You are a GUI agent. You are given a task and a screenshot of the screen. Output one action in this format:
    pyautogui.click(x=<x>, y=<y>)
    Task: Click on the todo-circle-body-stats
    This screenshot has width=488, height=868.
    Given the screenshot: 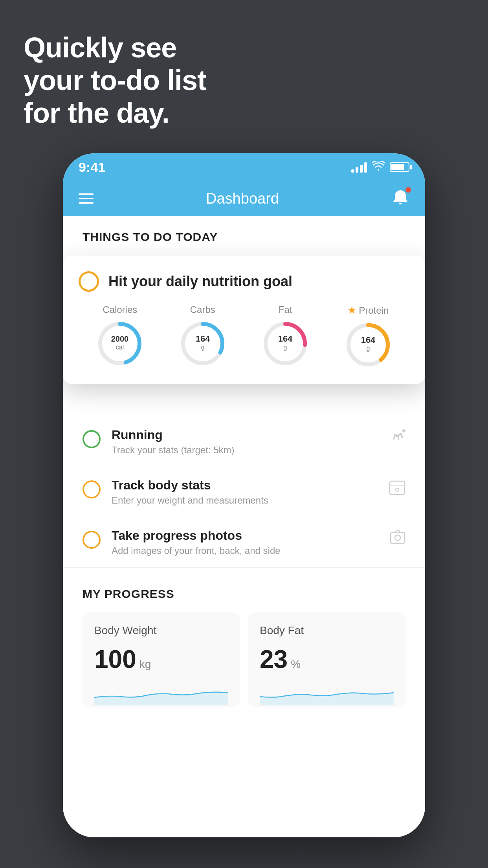 What is the action you would take?
    pyautogui.click(x=92, y=489)
    